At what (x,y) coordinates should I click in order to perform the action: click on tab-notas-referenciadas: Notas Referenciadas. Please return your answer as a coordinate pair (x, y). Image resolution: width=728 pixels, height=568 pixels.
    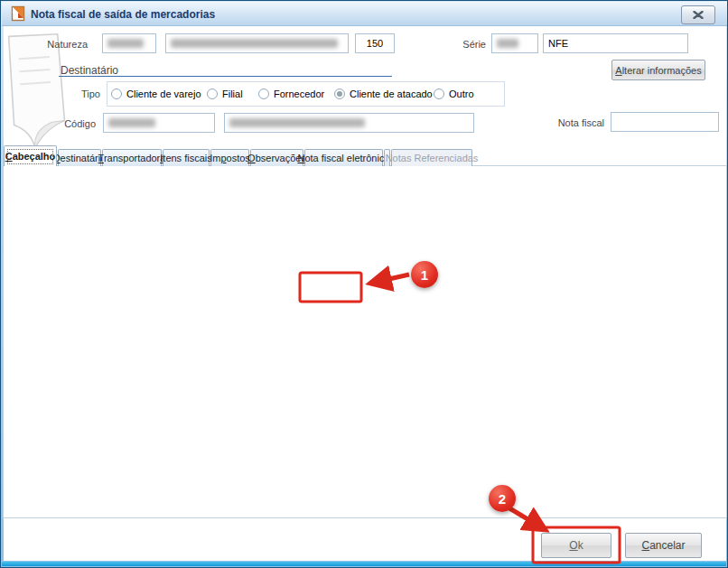
    Looking at the image, I should click on (432, 157).